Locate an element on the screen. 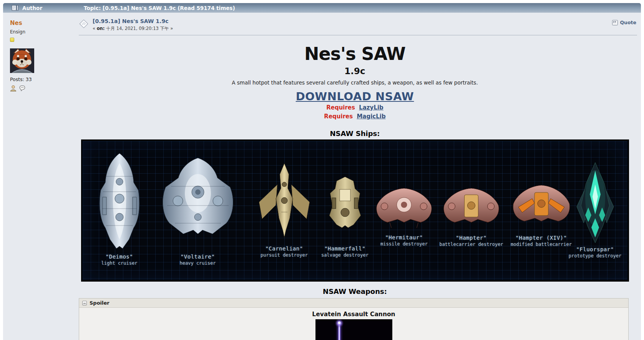 This screenshot has width=644, height=340. quote-icon is located at coordinates (615, 23).